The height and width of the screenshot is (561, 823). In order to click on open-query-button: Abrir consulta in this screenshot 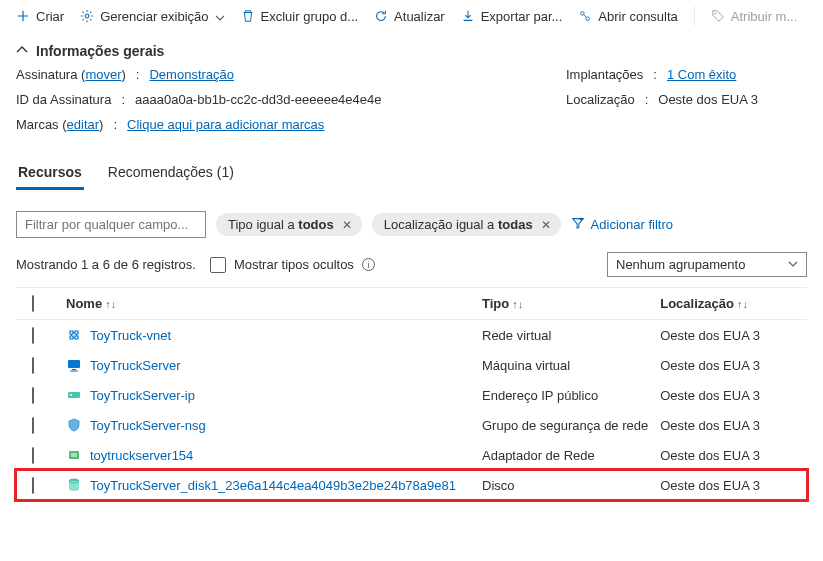, I will do `click(628, 16)`.